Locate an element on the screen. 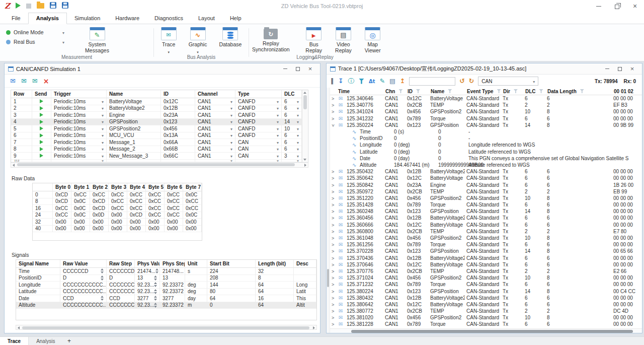 The height and width of the screenshot is (345, 644). message-name-cell: GPSPosition2 is located at coordinates (134, 129).